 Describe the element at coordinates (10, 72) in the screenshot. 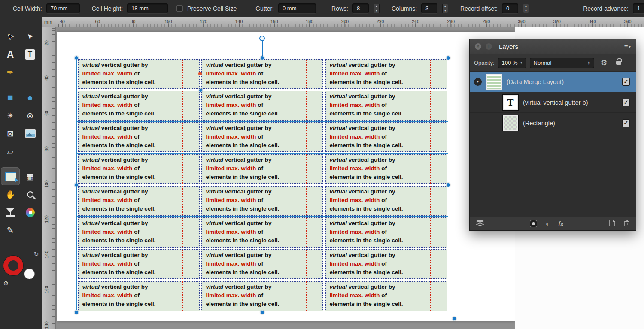

I see `pen-tool: ✒` at that location.